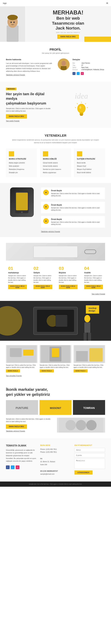  What do you see at coordinates (89, 408) in the screenshot?
I see `brand-card-2: TOMRAN` at bounding box center [89, 408].